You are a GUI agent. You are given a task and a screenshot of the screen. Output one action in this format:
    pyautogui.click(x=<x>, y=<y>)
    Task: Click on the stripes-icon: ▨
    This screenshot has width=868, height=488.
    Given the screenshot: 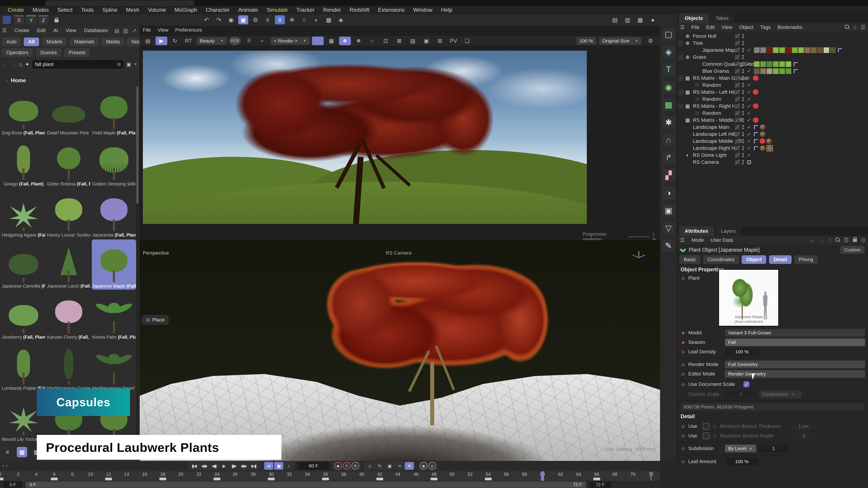 What is the action you would take?
    pyautogui.click(x=413, y=41)
    